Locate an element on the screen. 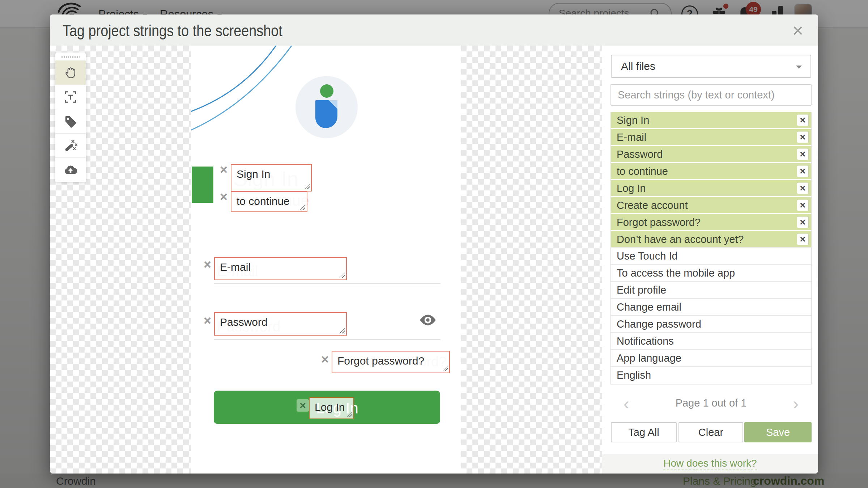  string-row: E-mail× is located at coordinates (711, 137).